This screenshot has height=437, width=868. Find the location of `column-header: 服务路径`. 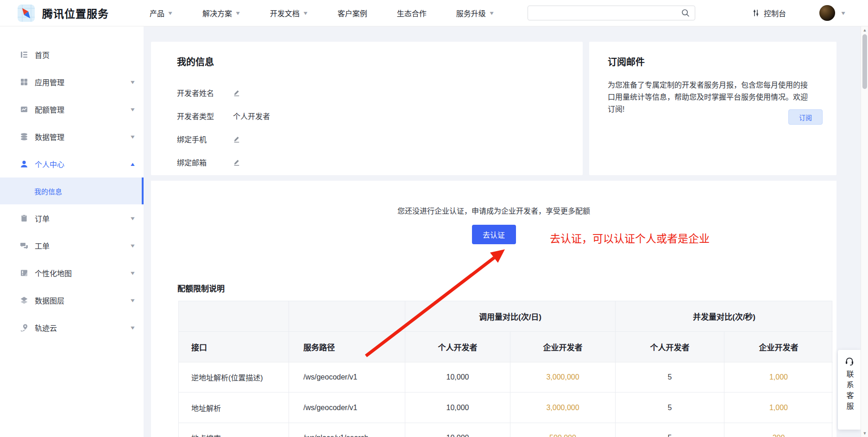

column-header: 服务路径 is located at coordinates (346, 347).